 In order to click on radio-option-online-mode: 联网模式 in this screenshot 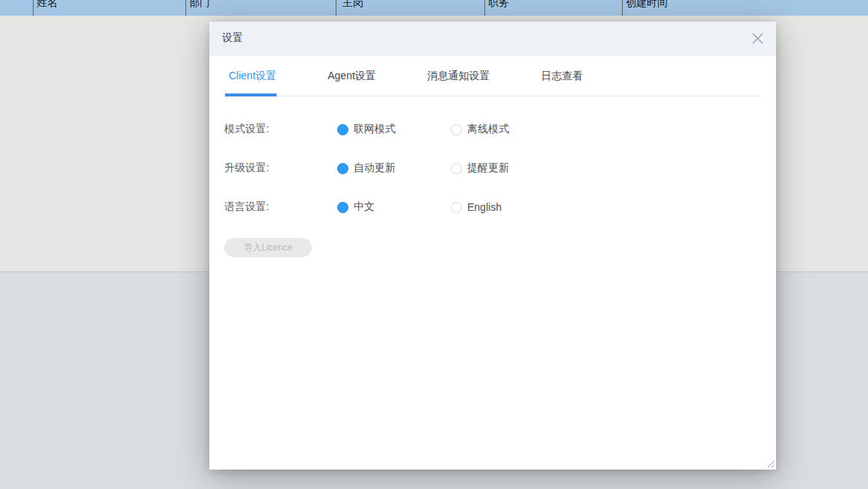, I will do `click(394, 129)`.